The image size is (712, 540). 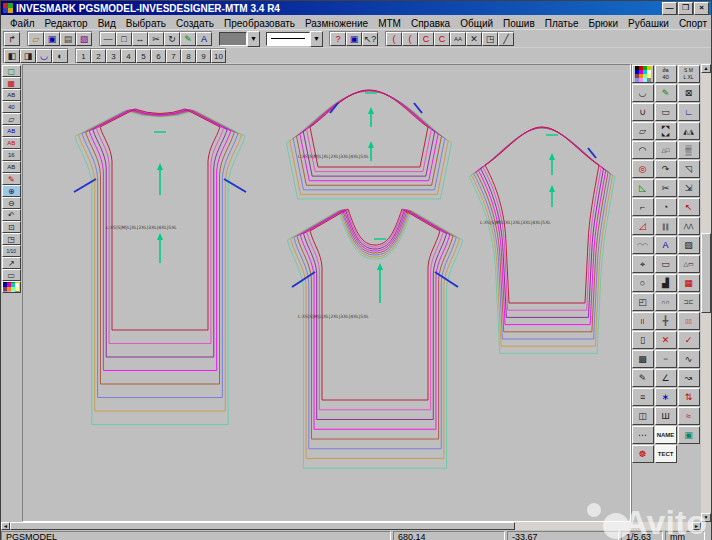 I want to click on scroll-right-icon: ►, so click(x=696, y=526).